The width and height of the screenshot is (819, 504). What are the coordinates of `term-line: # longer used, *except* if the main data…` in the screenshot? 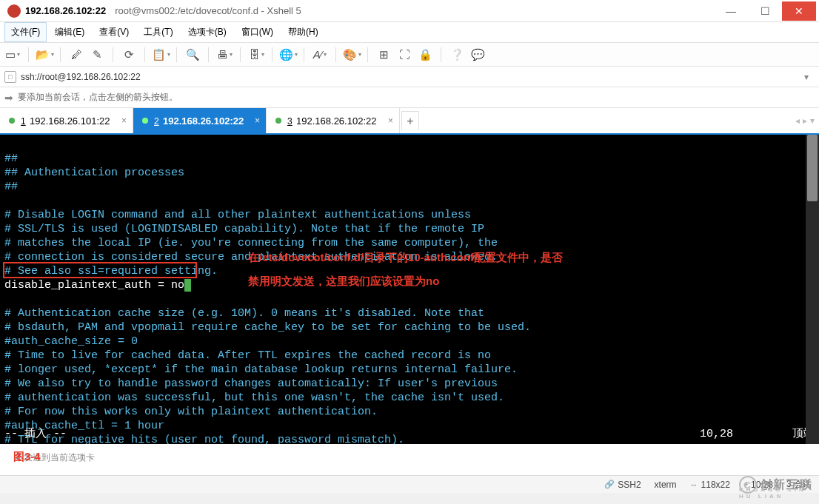 It's located at (261, 370).